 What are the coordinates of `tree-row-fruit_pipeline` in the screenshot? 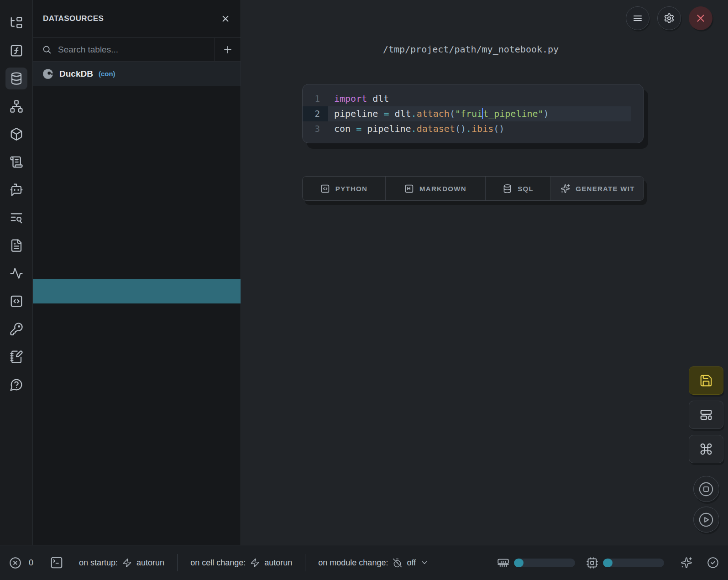 It's located at (137, 98).